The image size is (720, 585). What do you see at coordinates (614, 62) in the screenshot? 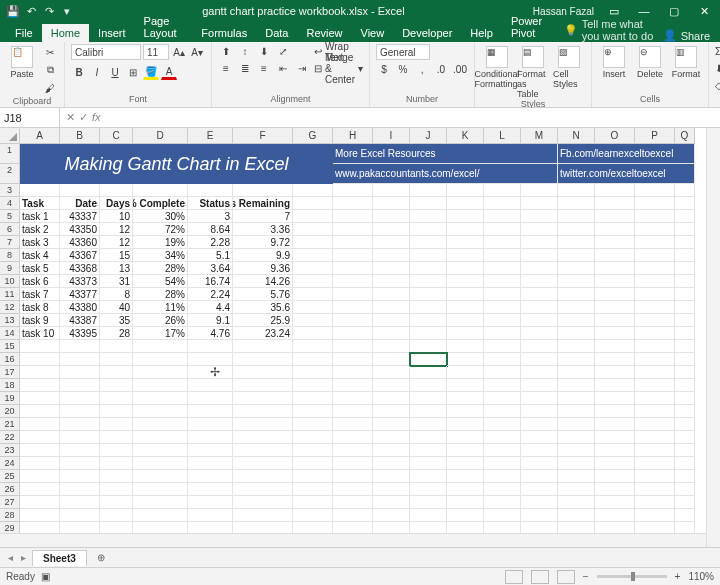
I see `insert-cells-button: ⊕Insert` at bounding box center [614, 62].